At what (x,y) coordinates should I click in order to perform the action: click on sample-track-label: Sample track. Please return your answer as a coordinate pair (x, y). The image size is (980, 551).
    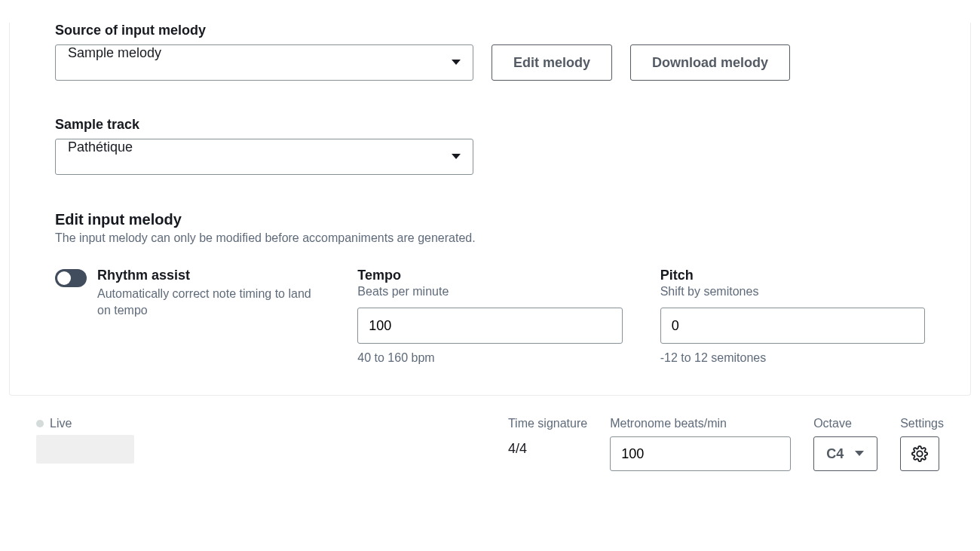
    Looking at the image, I should click on (490, 125).